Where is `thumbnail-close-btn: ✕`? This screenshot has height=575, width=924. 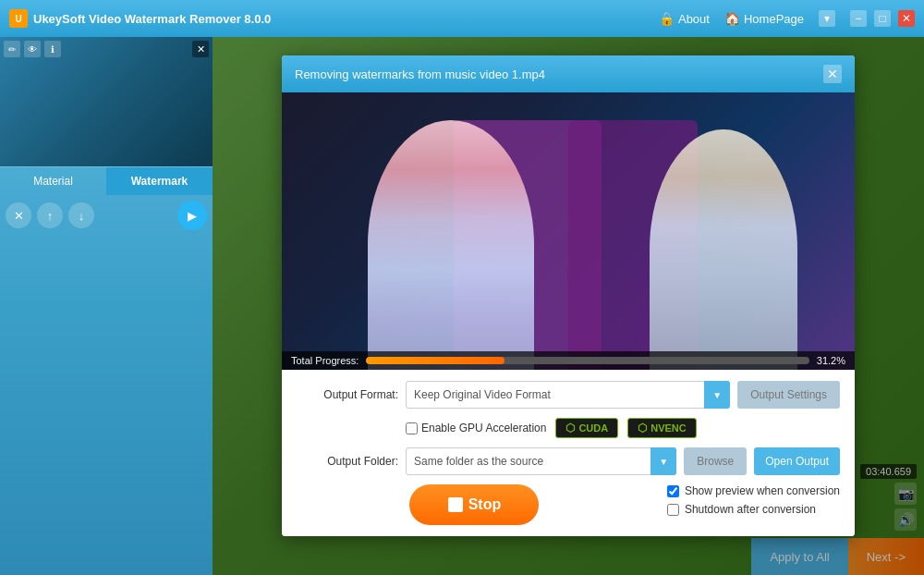 thumbnail-close-btn: ✕ is located at coordinates (201, 49).